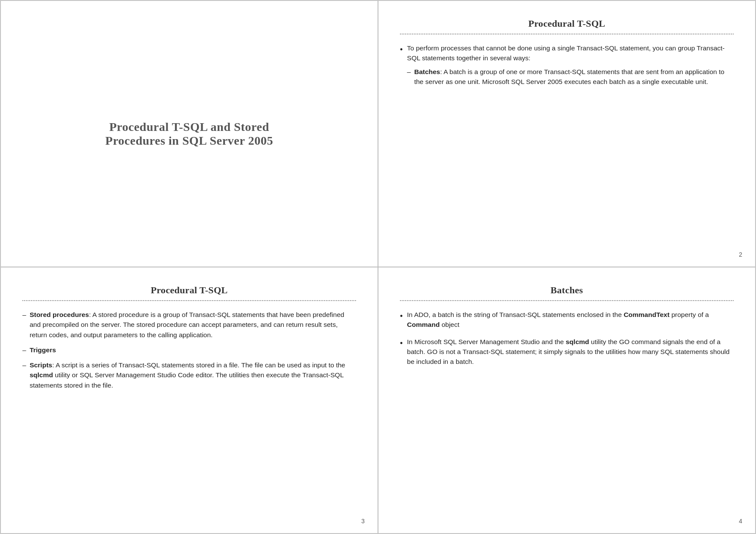 This screenshot has width=756, height=534. What do you see at coordinates (740, 255) in the screenshot?
I see `page-number: 2` at bounding box center [740, 255].